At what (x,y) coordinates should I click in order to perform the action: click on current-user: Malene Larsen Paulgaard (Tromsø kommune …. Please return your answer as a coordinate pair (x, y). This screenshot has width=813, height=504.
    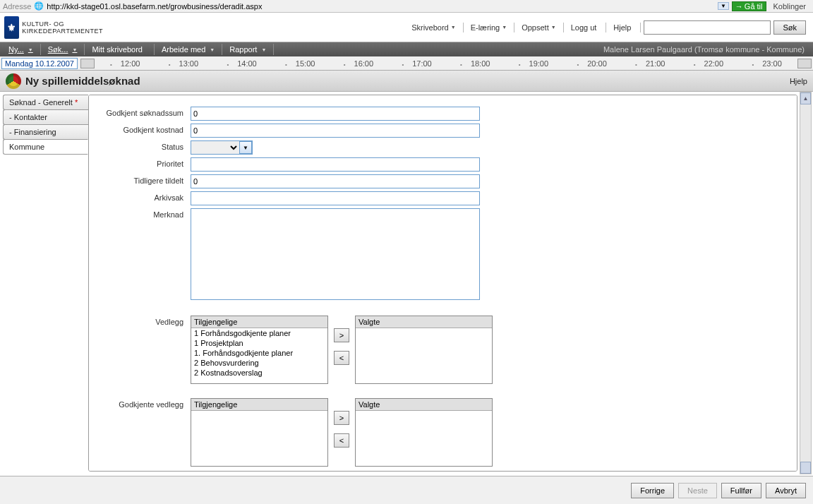
    Looking at the image, I should click on (707, 49).